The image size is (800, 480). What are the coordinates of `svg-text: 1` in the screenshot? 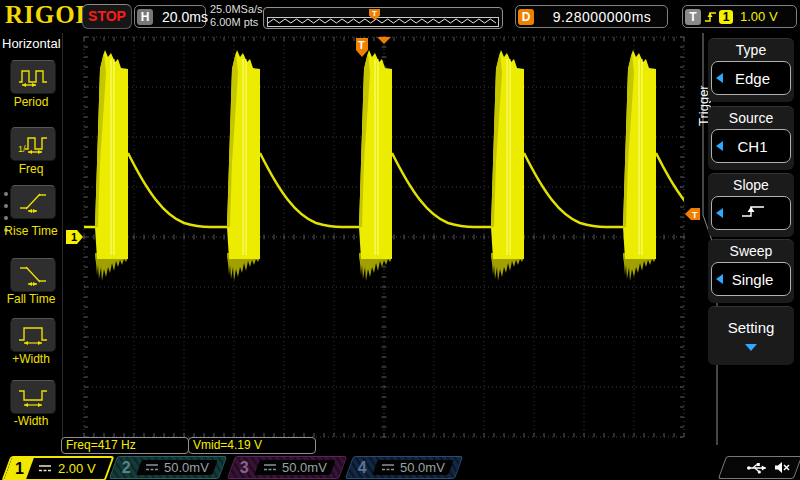 It's located at (74, 237).